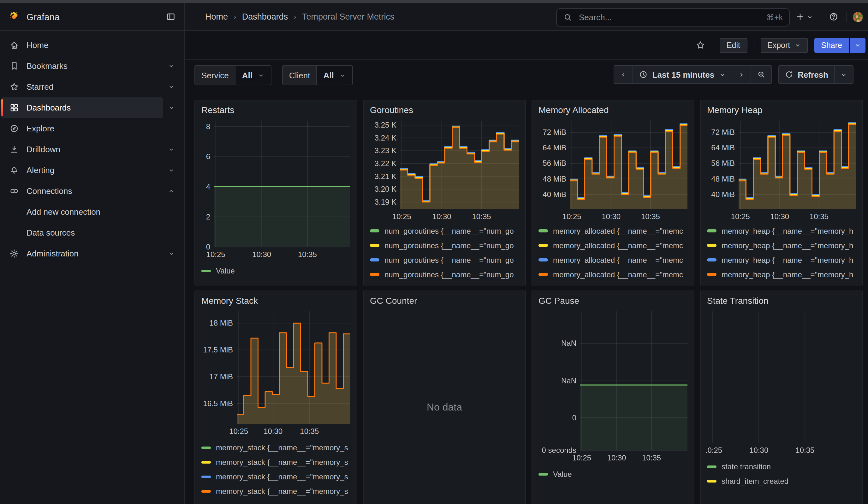  Describe the element at coordinates (613, 299) in the screenshot. I see `panel-title: GC Pause` at that location.